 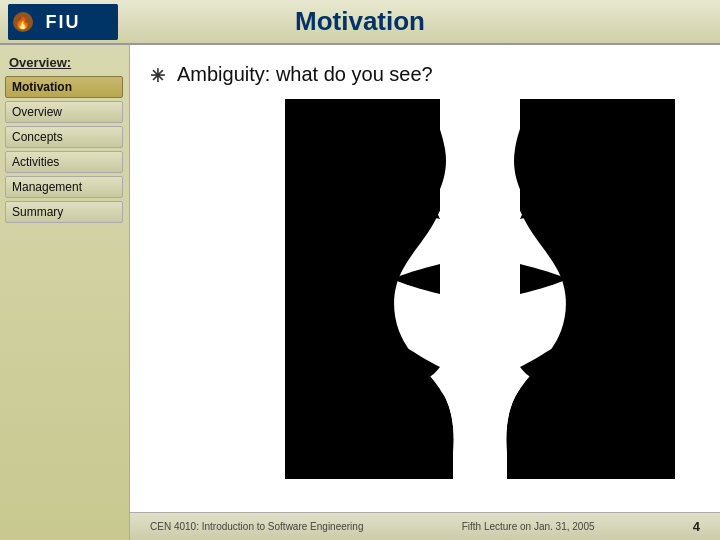 What do you see at coordinates (64, 112) in the screenshot?
I see `sidebar-item-overview: Overview` at bounding box center [64, 112].